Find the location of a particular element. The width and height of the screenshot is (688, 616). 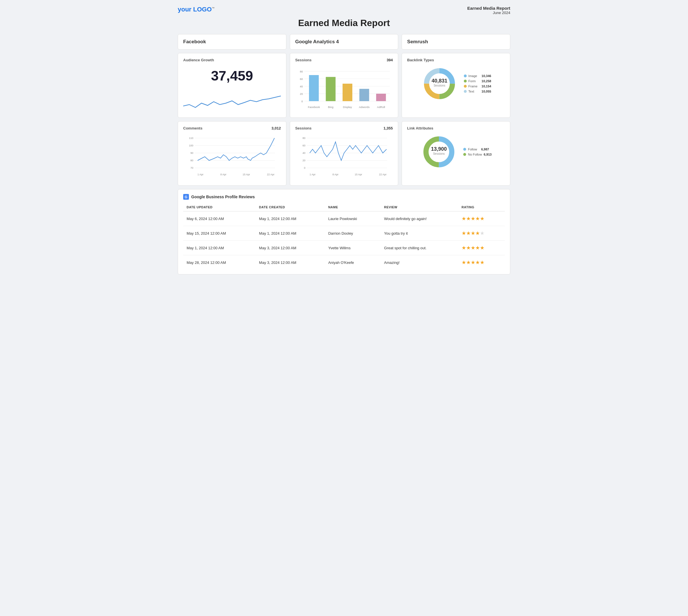

link-attributes-donut-chart: 13,900 Sessions is located at coordinates (439, 152).